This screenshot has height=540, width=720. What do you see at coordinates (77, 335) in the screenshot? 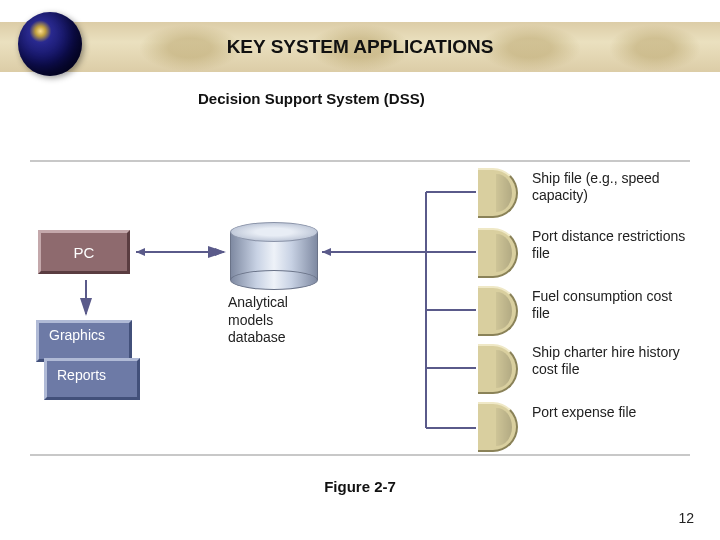
I see `graphics-label: Graphics` at bounding box center [77, 335].